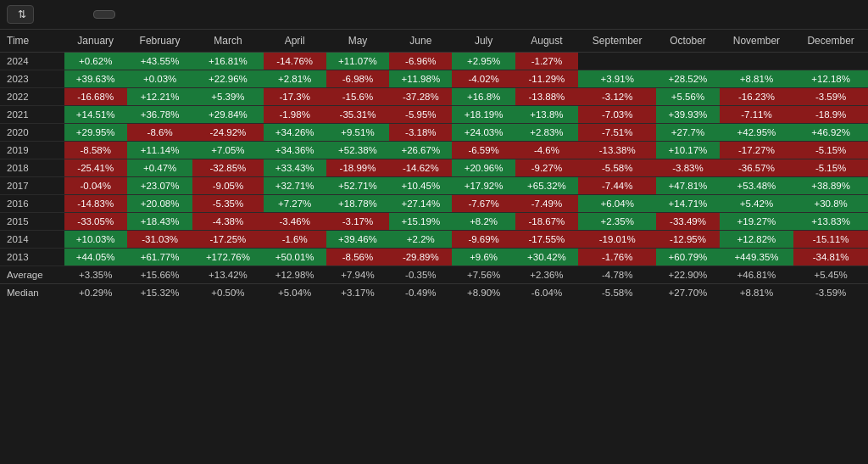 The height and width of the screenshot is (464, 868). What do you see at coordinates (227, 222) in the screenshot?
I see `value-cell: -4.38%` at bounding box center [227, 222].